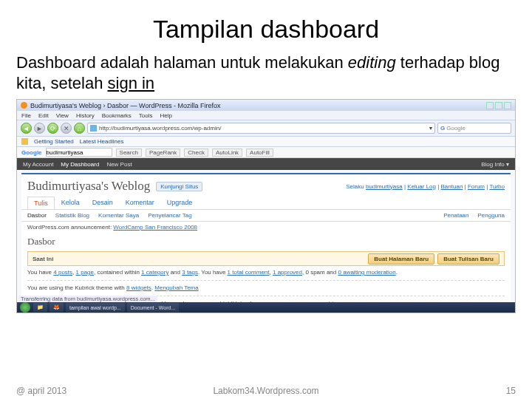  What do you see at coordinates (367, 272) in the screenshot?
I see `moderation-link: 0 awaiting moderation` at bounding box center [367, 272].